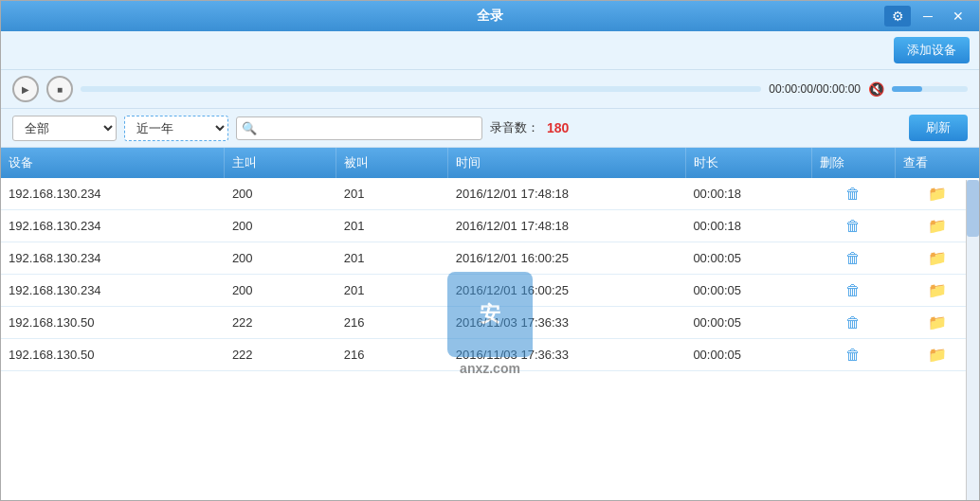  Describe the element at coordinates (938, 163) in the screenshot. I see `col-header-view: 查看` at that location.